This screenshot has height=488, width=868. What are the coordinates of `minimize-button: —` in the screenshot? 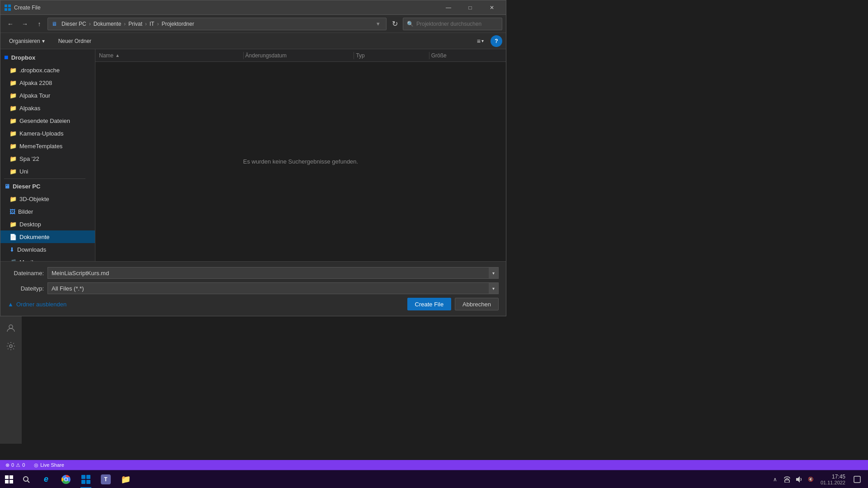 It's located at (448, 8).